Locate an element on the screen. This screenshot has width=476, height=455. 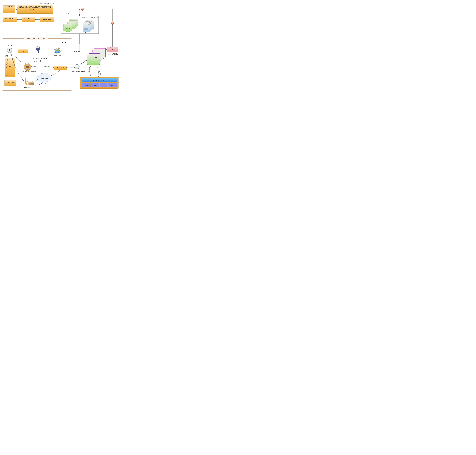
social-item-ellipsis: . . . is located at coordinates (104, 85).